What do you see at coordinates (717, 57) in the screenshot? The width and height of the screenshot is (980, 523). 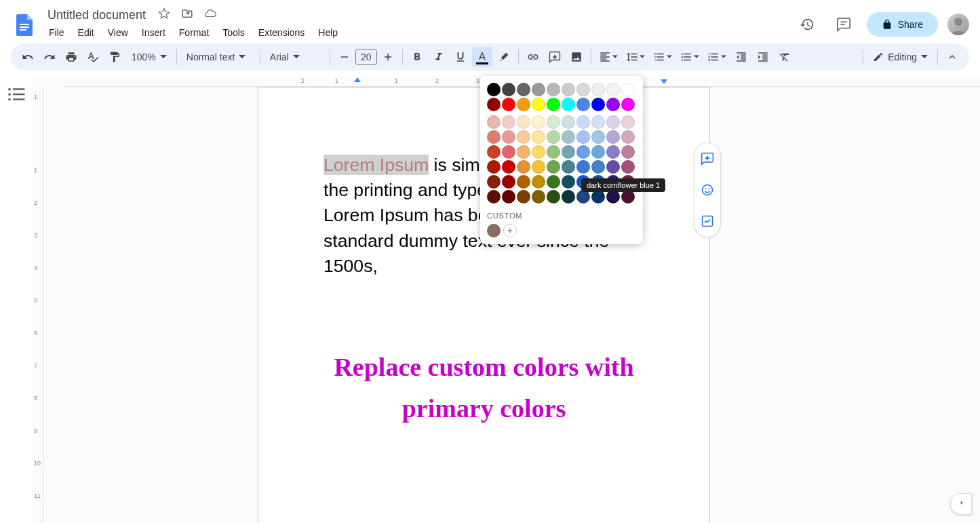 I see `numbered-list-button` at bounding box center [717, 57].